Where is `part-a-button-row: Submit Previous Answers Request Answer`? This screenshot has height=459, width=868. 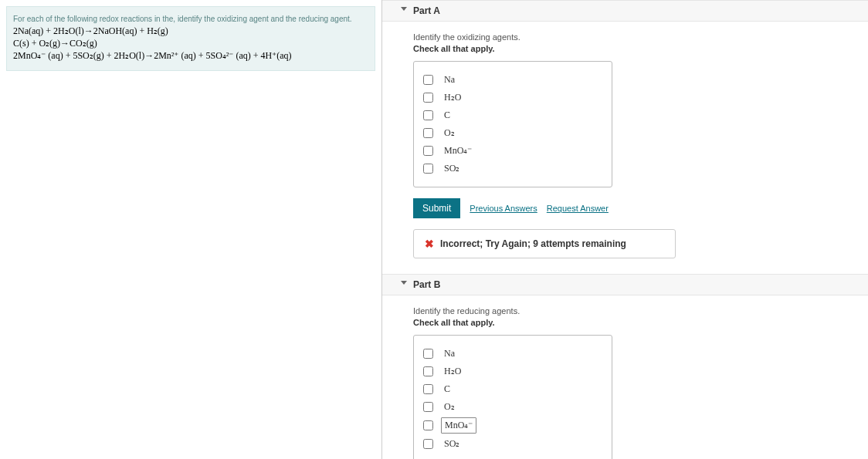
part-a-button-row: Submit Previous Answers Request Answer is located at coordinates (626, 208).